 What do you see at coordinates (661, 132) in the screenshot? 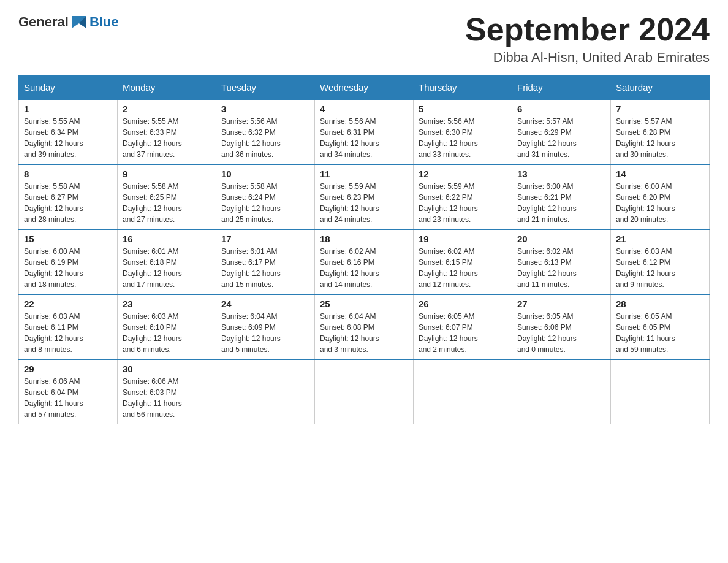
I see `calendar-day-cell: 7Sunrise: 5:57 AMSunset: 6:28 PMDaylight…` at bounding box center [661, 132].